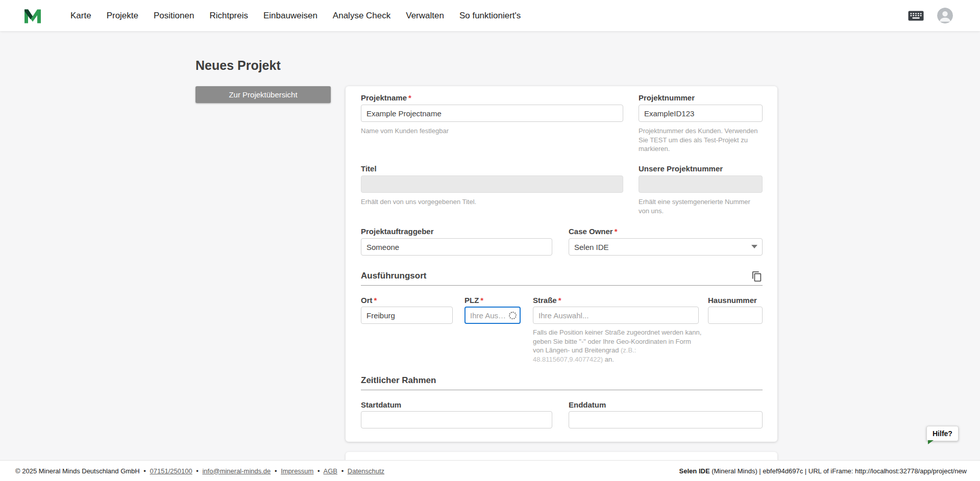  Describe the element at coordinates (490, 470) in the screenshot. I see `footer: © 2025 Mineral Minds Deutschland GmbH • …` at that location.